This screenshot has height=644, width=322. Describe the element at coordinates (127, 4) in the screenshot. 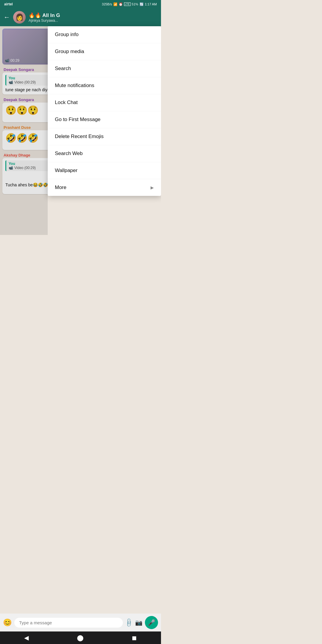

I see `lte-icon: LTE` at that location.